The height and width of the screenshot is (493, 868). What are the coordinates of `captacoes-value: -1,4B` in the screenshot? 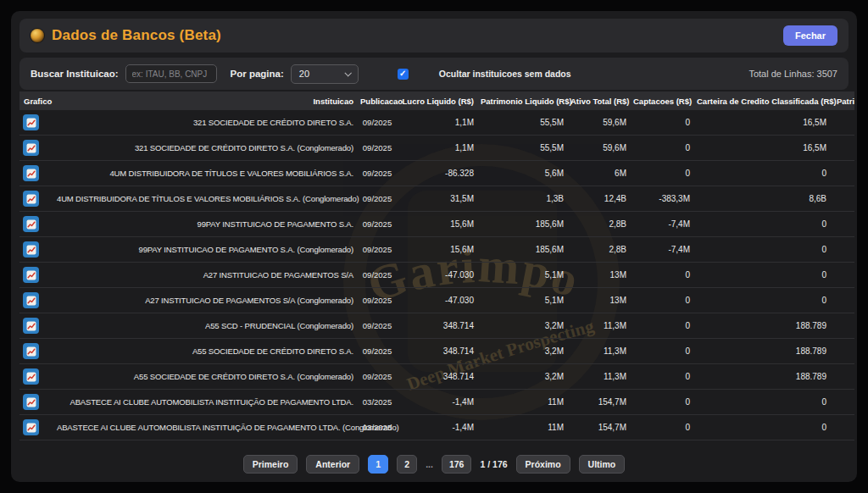 It's located at (665, 442).